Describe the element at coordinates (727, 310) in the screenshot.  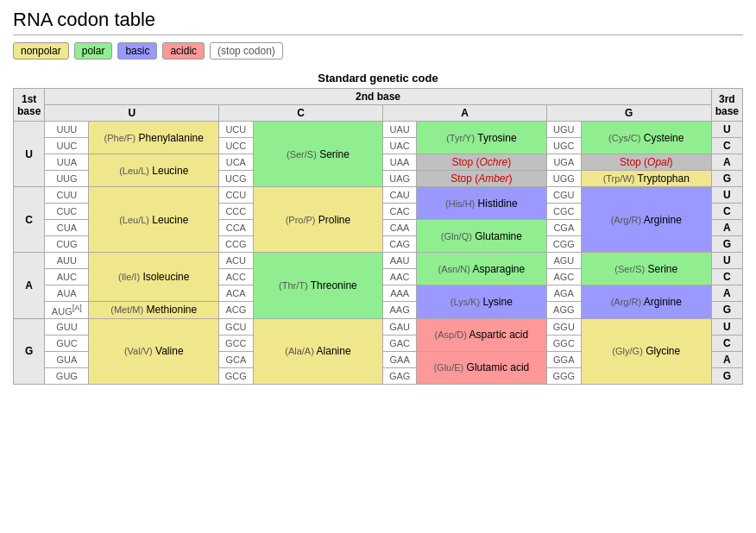
I see `third-base-g3: G` at that location.